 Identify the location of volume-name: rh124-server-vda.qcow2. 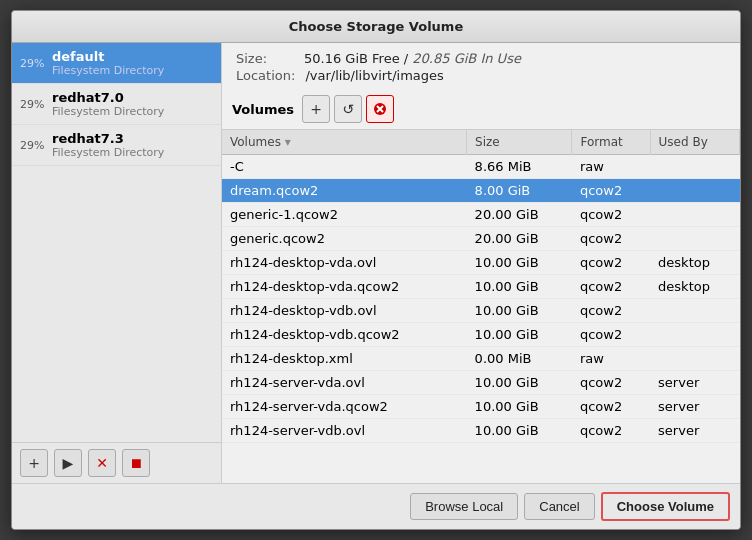
(344, 407).